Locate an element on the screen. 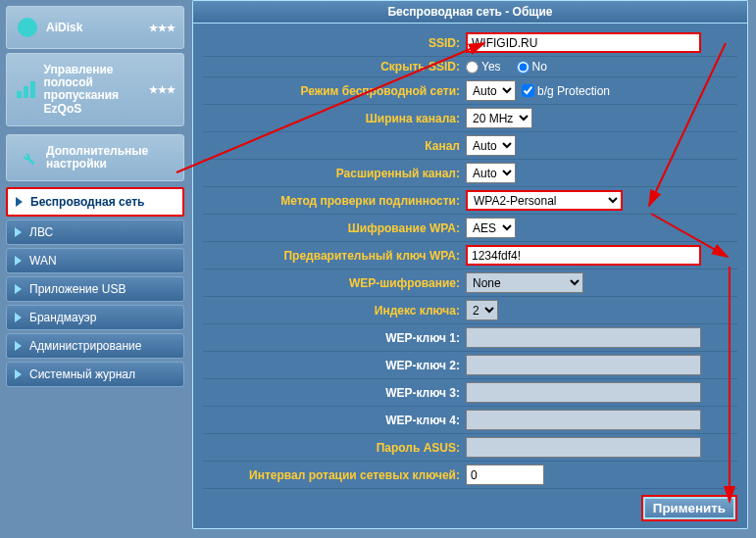 This screenshot has height=538, width=756. disk-icon is located at coordinates (27, 27).